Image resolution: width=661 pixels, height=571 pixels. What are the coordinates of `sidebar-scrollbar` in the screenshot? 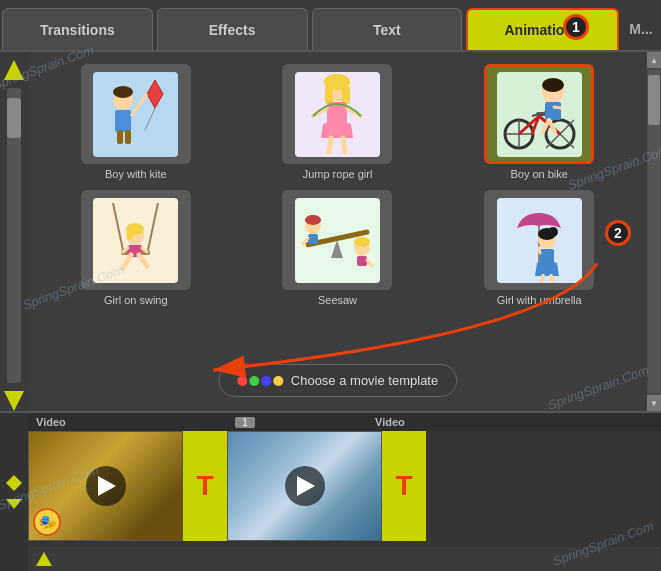 It's located at (14, 236).